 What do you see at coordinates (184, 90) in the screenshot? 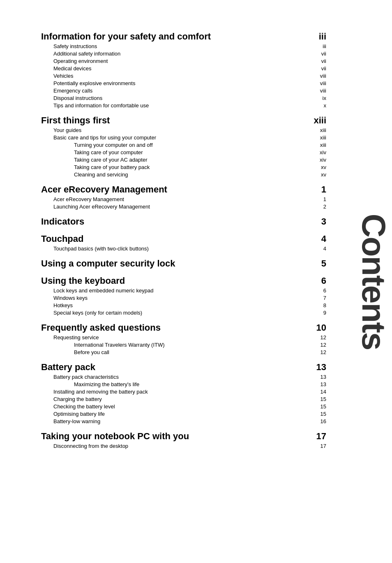
I see `toc-entry: Emergency callsviii` at bounding box center [184, 90].